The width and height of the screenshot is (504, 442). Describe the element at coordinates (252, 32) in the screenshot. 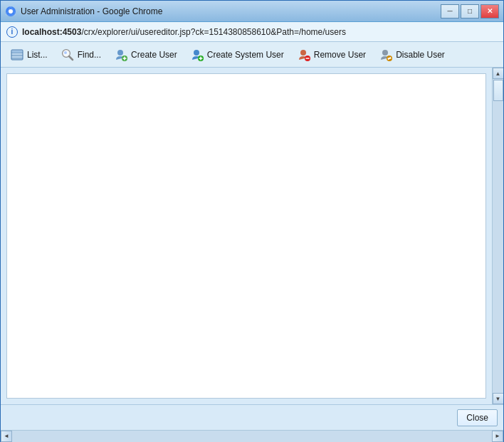

I see `address-bar: i localhost:4503/crx/explorer/ui/useredi…` at that location.